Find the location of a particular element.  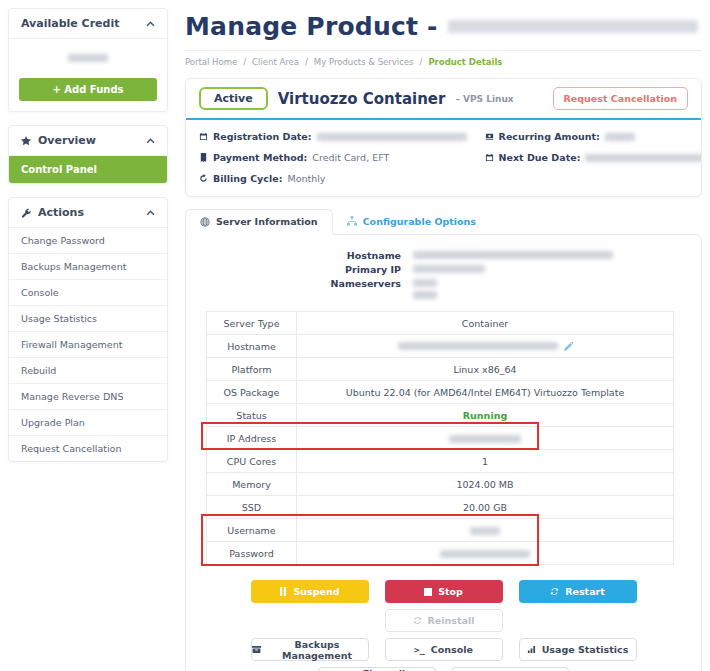

rebuild-button: Rebuild is located at coordinates (510, 669).